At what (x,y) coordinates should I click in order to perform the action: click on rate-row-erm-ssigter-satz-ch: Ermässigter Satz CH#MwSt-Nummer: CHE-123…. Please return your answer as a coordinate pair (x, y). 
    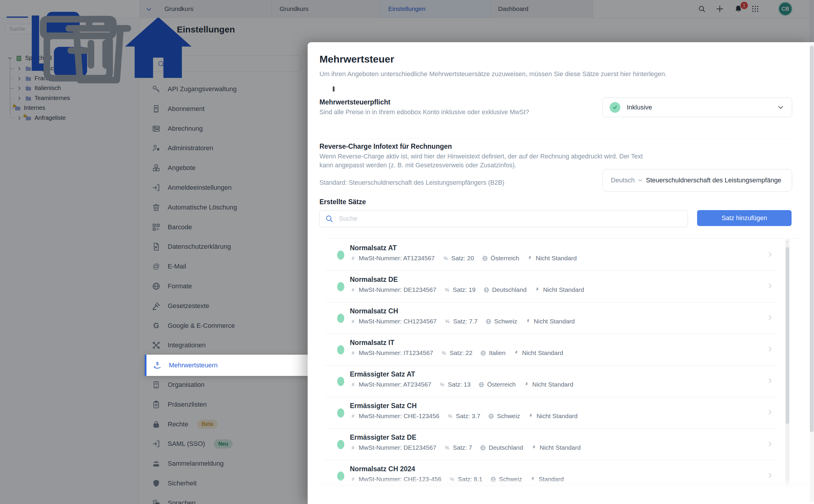
    Looking at the image, I should click on (564, 413).